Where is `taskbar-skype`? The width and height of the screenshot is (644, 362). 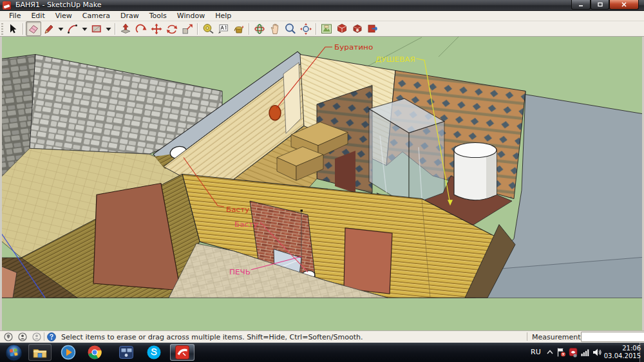
taskbar-skype is located at coordinates (154, 352).